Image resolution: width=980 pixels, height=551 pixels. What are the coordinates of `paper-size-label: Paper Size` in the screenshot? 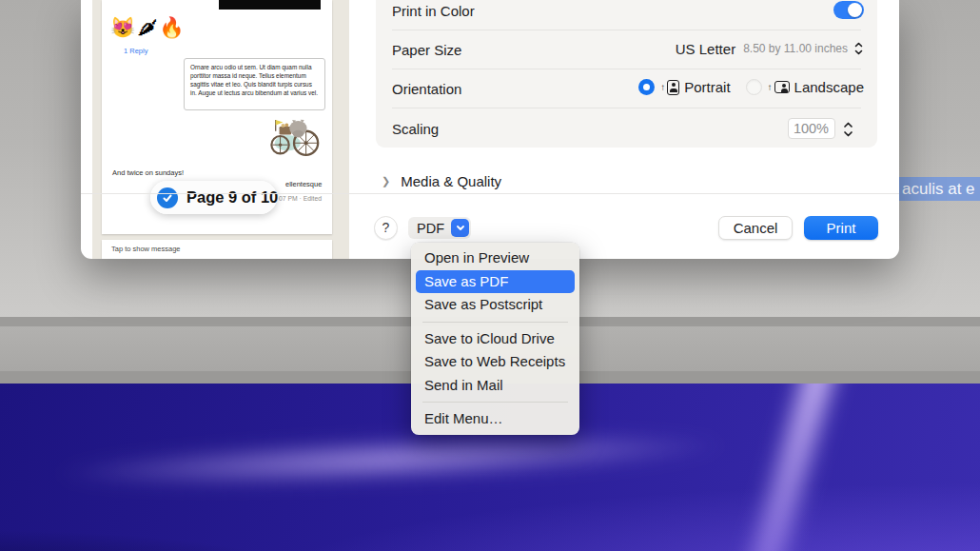 It's located at (426, 49).